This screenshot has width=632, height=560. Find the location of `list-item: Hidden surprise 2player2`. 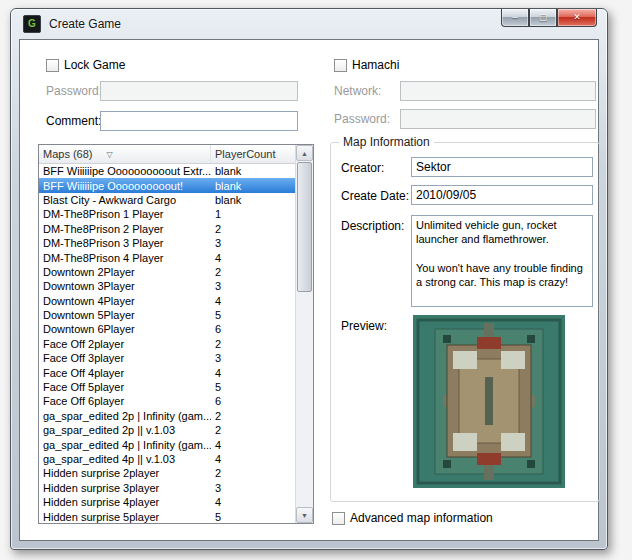

list-item: Hidden surprise 2player2 is located at coordinates (167, 473).